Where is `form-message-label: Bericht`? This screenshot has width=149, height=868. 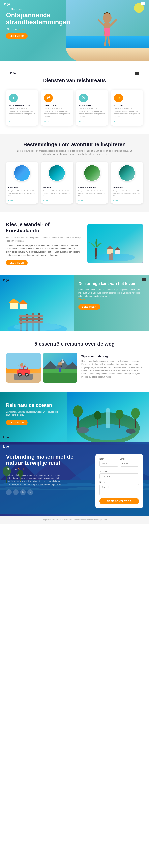
form-message-label: Bericht is located at coordinates (119, 483).